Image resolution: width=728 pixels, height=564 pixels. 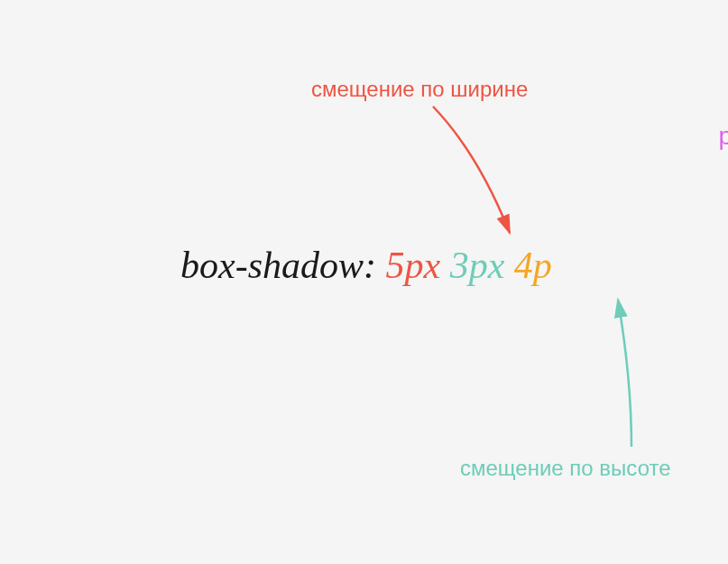 What do you see at coordinates (478, 265) in the screenshot?
I see `css-value-2: 3px` at bounding box center [478, 265].